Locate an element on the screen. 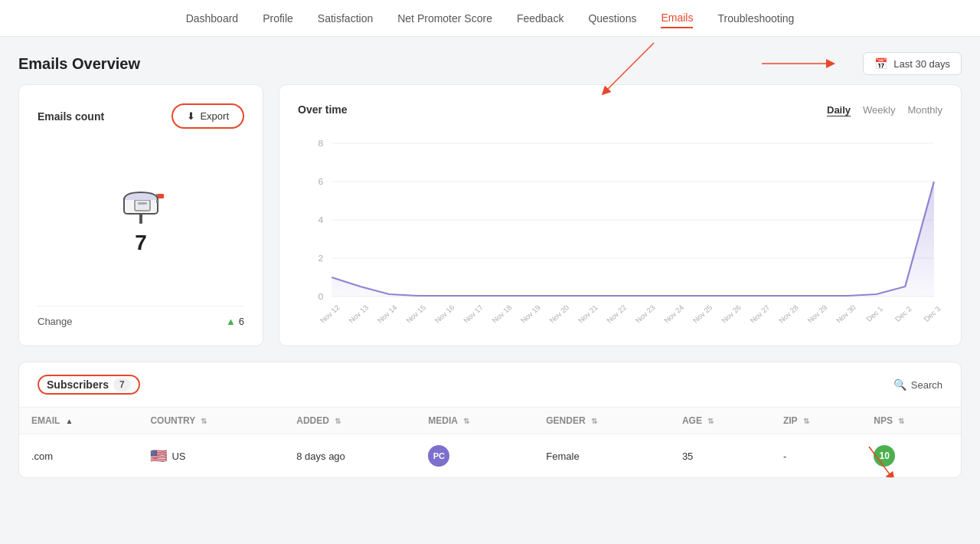 This screenshot has height=544, width=980. change-up-icon: ▲ is located at coordinates (231, 322).